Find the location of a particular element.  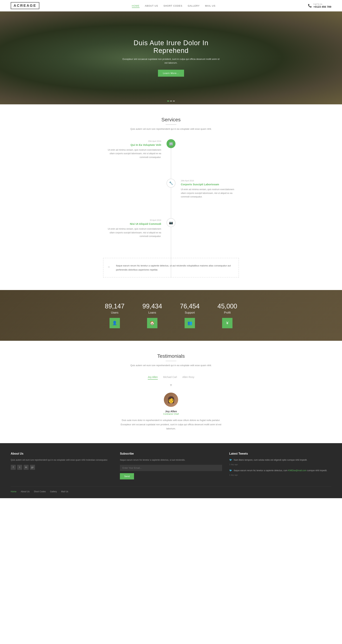

timeline-date-3: 30 April 2016 is located at coordinates (132, 220).